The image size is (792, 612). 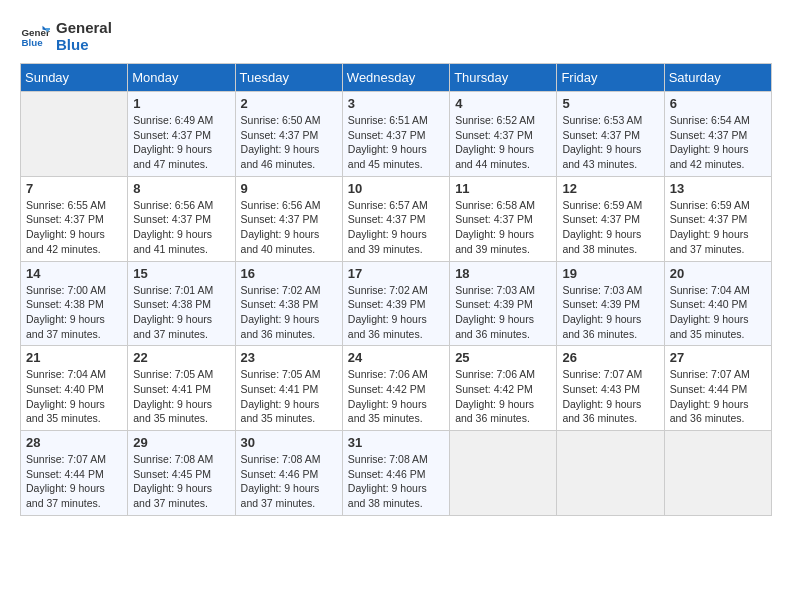 What do you see at coordinates (396, 36) in the screenshot?
I see `header: General Blue General Blue` at bounding box center [396, 36].